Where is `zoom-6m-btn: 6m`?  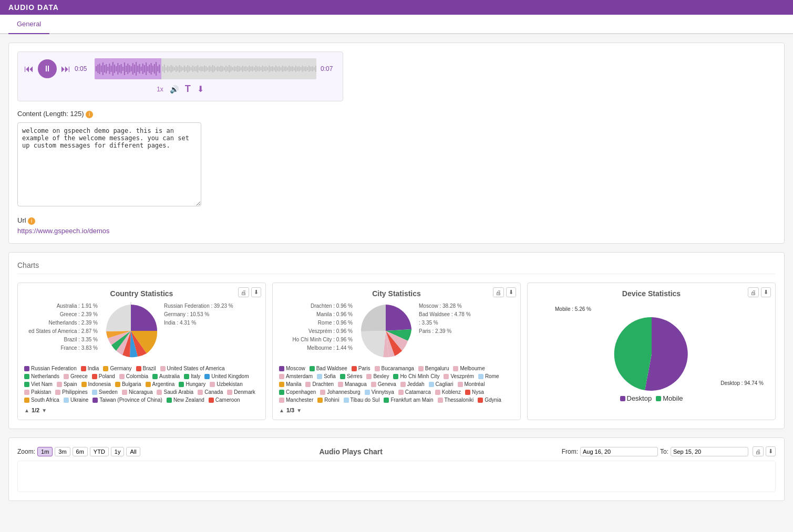
zoom-6m-btn: 6m is located at coordinates (80, 452).